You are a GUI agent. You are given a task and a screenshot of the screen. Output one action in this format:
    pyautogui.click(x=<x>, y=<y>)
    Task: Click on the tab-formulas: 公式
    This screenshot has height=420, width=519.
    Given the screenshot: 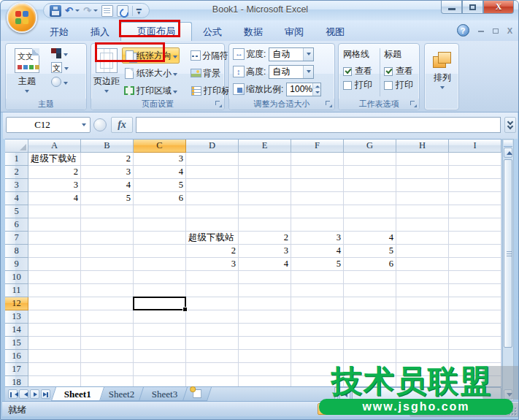 What is the action you would take?
    pyautogui.click(x=212, y=32)
    